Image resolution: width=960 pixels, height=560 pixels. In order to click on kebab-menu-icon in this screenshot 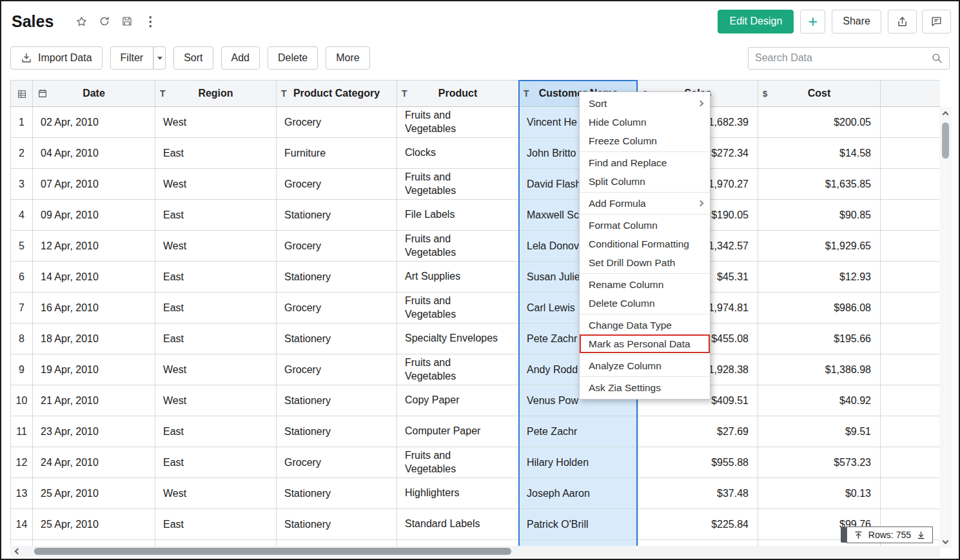, I will do `click(150, 21)`.